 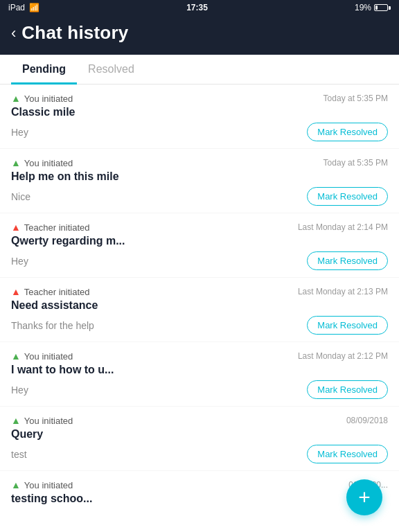 I want to click on chat-title: I want to how to u..., so click(x=200, y=370).